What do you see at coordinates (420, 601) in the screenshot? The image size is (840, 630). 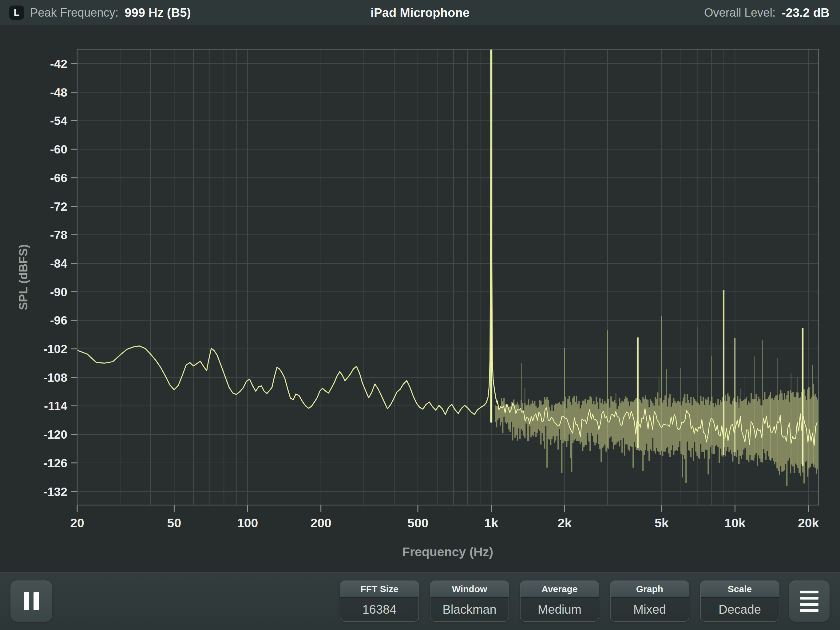 I see `bottom-control-bar: FFT Size 16384 Window Blackman Average M…` at bounding box center [420, 601].